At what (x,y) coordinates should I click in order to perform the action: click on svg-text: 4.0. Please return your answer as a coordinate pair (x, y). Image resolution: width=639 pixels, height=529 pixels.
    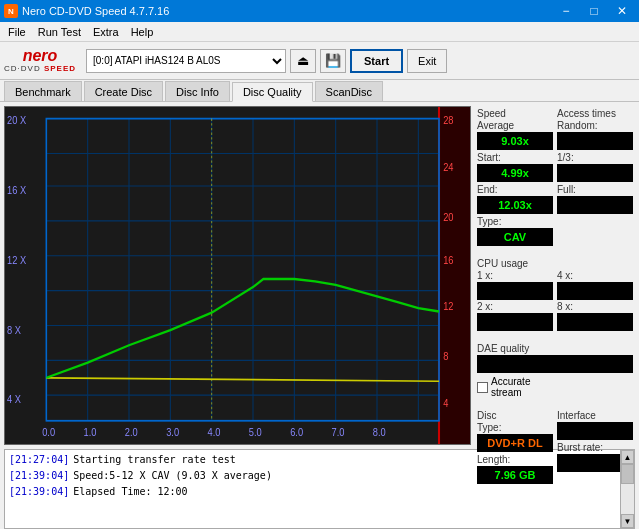
    Looking at the image, I should click on (214, 432).